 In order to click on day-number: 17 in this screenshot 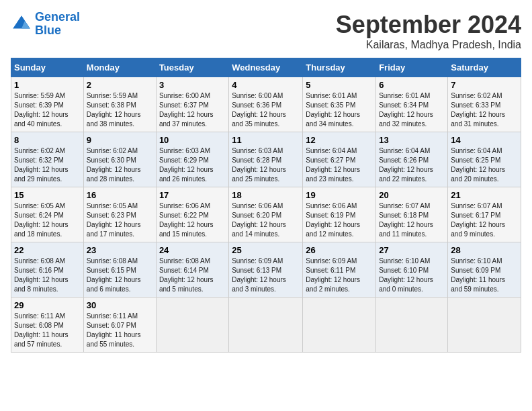, I will do `click(192, 195)`.